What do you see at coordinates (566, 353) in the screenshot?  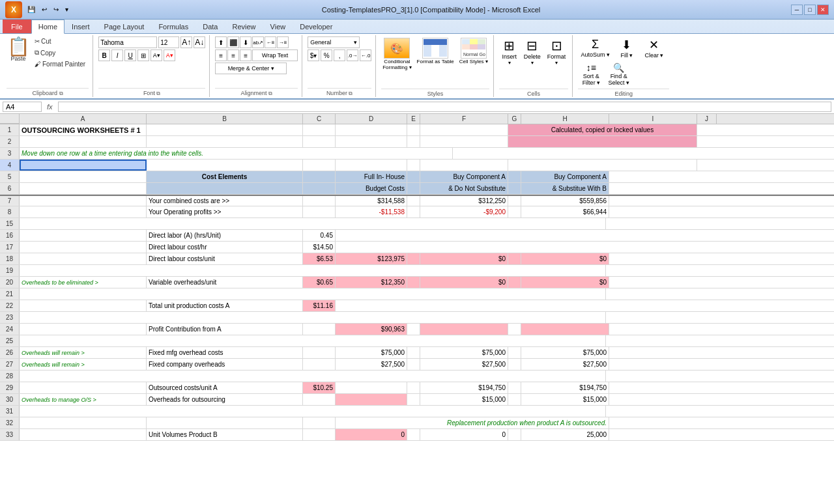 I see `cell-H26: $75,000` at bounding box center [566, 353].